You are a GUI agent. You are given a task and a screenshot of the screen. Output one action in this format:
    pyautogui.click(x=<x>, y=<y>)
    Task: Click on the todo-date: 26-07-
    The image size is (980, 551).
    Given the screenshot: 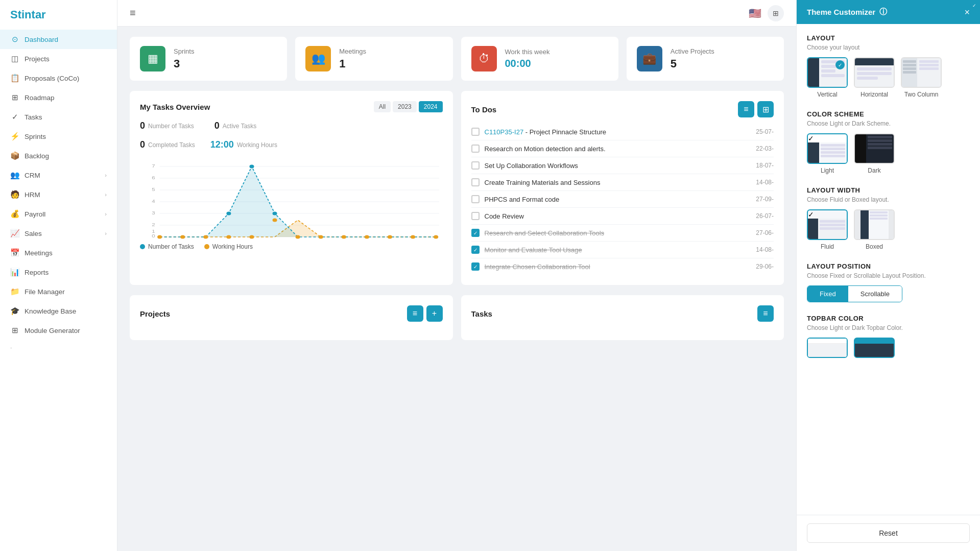 What is the action you would take?
    pyautogui.click(x=765, y=216)
    